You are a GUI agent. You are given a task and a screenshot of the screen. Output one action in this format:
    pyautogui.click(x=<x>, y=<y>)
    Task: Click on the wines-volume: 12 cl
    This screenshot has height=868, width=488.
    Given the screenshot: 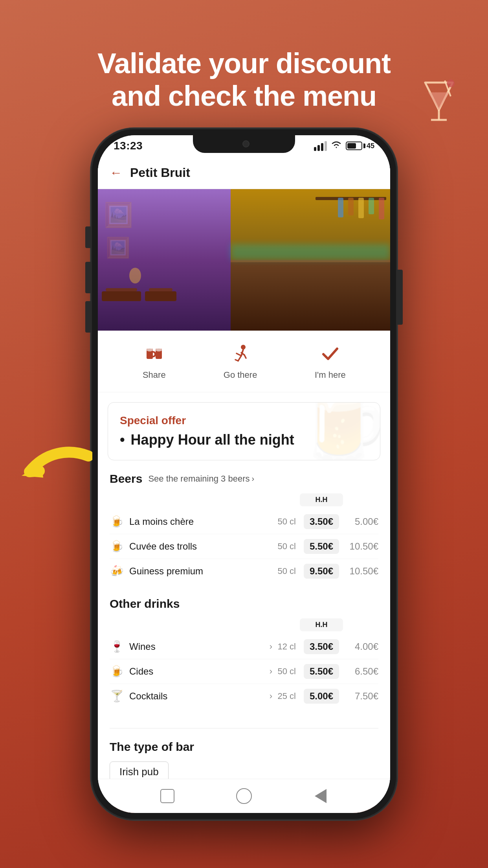 What is the action you would take?
    pyautogui.click(x=284, y=647)
    